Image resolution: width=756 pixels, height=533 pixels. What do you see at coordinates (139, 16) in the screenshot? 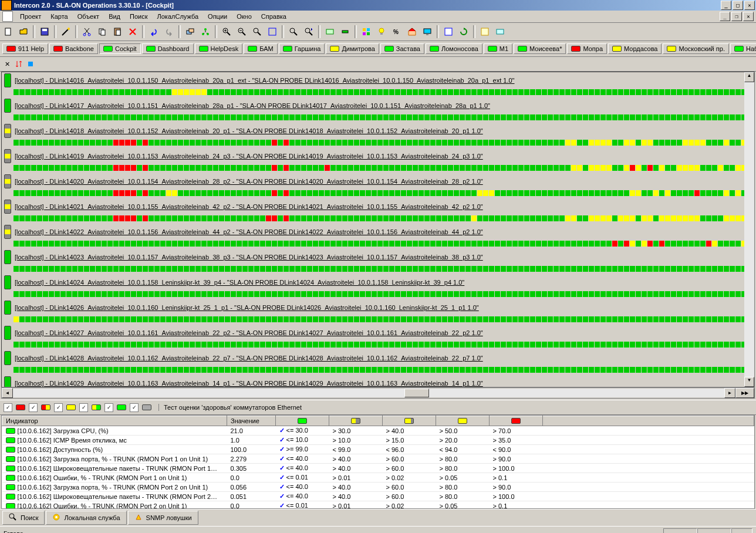
I see `menu-поиск: Поиск` at bounding box center [139, 16].